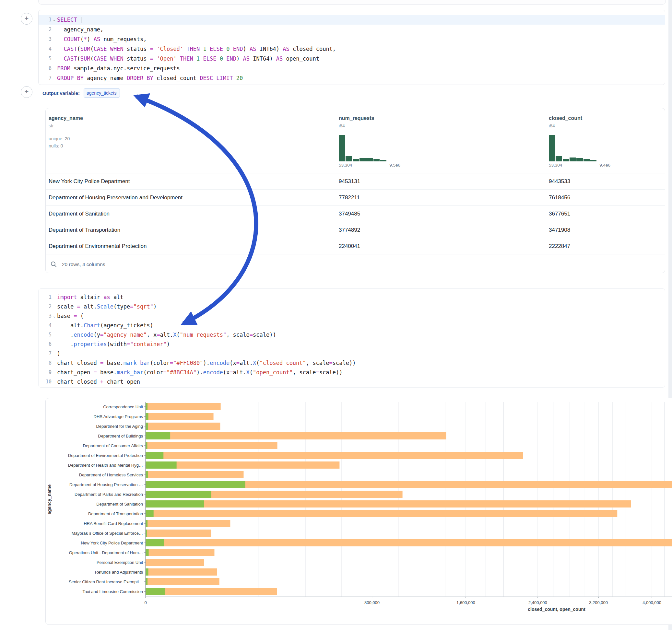  I want to click on python-editor: 1import altair as alt2scale = alt.Scale(…, so click(352, 338).